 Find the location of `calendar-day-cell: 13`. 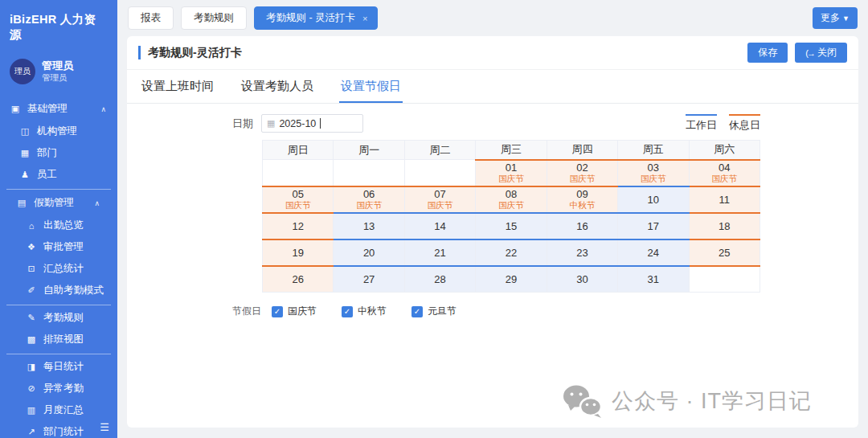

calendar-day-cell: 13 is located at coordinates (369, 227).